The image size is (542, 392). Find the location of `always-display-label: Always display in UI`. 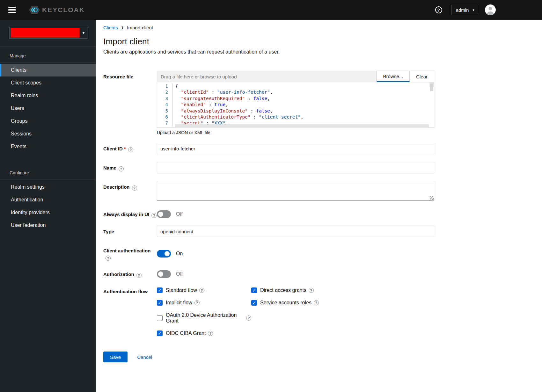

always-display-label: Always display in UI is located at coordinates (130, 213).